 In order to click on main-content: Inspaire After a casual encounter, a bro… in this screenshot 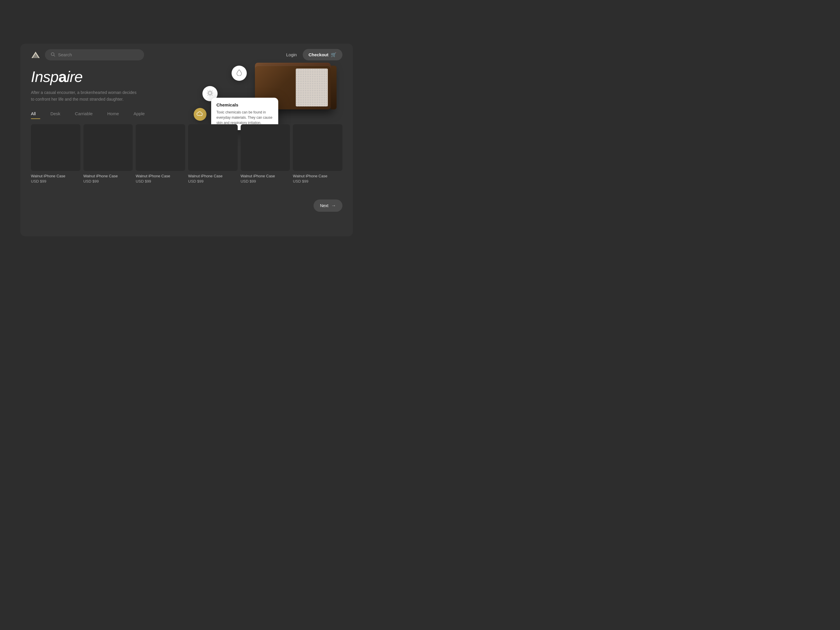, I will do `click(187, 125)`.